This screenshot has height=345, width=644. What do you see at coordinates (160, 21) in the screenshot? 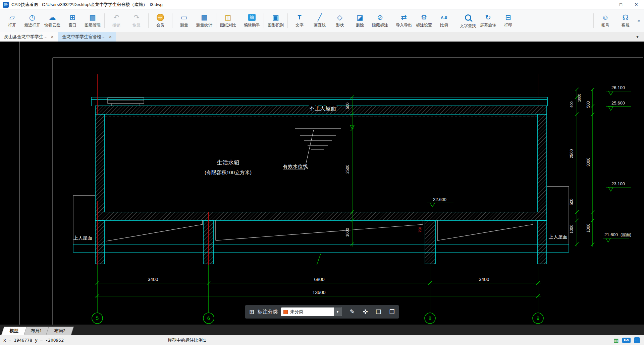
I see `vip-button: VIP会员` at bounding box center [160, 21].